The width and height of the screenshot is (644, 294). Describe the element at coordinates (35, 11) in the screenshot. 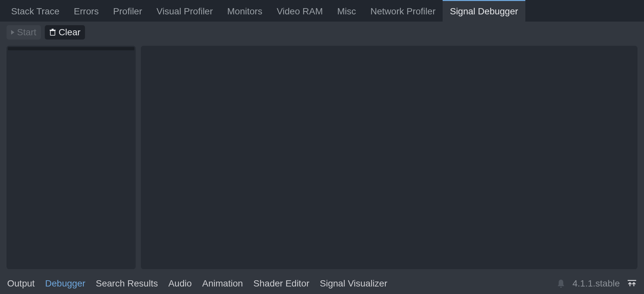

I see `tab-stack-trace: Stack Trace` at that location.